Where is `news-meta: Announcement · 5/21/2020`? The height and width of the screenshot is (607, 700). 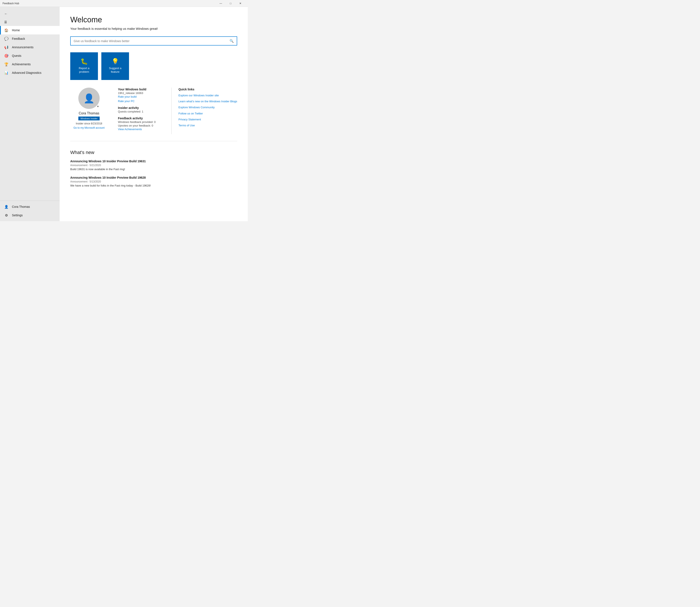
news-meta: Announcement · 5/21/2020 is located at coordinates (154, 165).